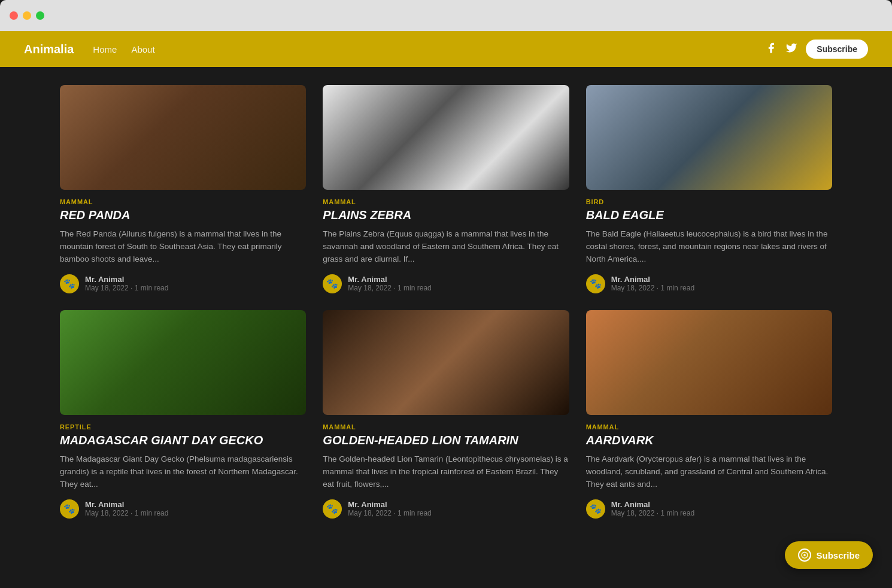  What do you see at coordinates (445, 284) in the screenshot?
I see `card-author-plains-zebra: 🐾 Mr. Animal May 18, 2022 · 1 min read` at bounding box center [445, 284].